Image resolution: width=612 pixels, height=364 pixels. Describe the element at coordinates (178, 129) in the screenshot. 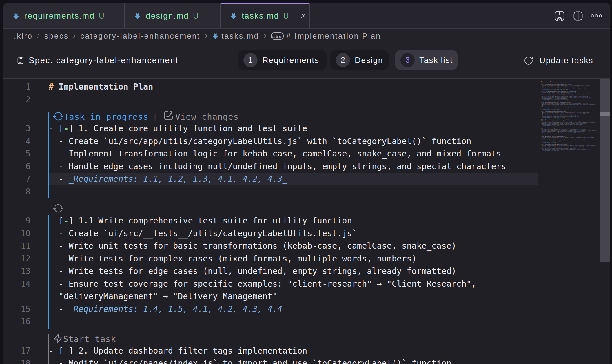

I see `line-content: - [-] 1. Create core utility function an…` at that location.